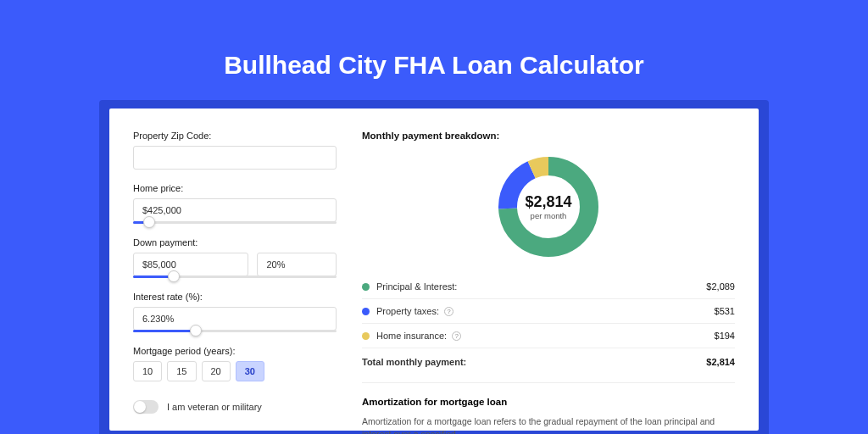 The width and height of the screenshot is (868, 434). What do you see at coordinates (235, 297) in the screenshot?
I see `rate-label: Interest rate (%):` at bounding box center [235, 297].